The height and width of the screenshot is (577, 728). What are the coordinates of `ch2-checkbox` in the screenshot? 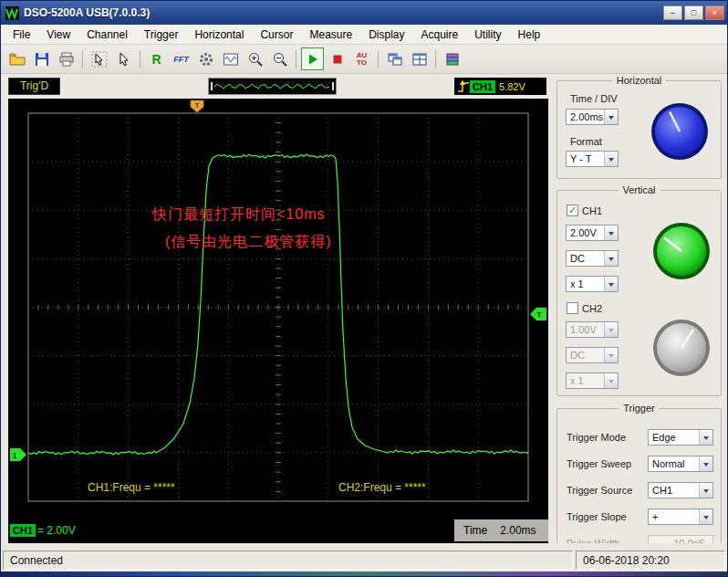 It's located at (573, 309).